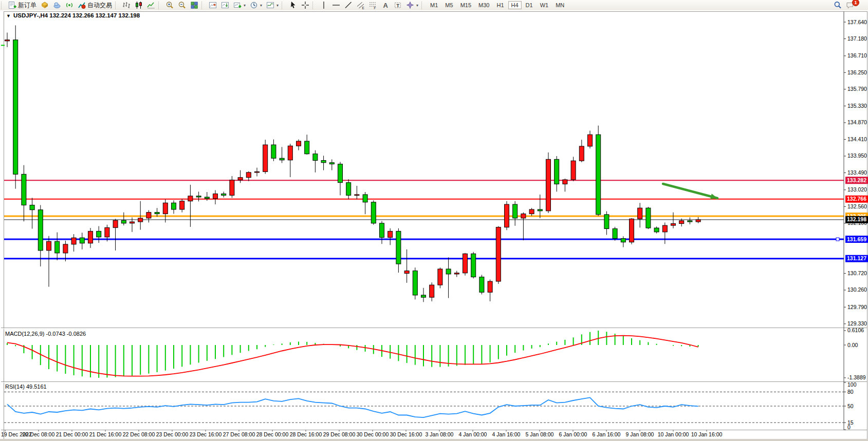 This screenshot has height=441, width=868. Describe the element at coordinates (856, 330) in the screenshot. I see `macd-axis-label: 0.6106` at that location.